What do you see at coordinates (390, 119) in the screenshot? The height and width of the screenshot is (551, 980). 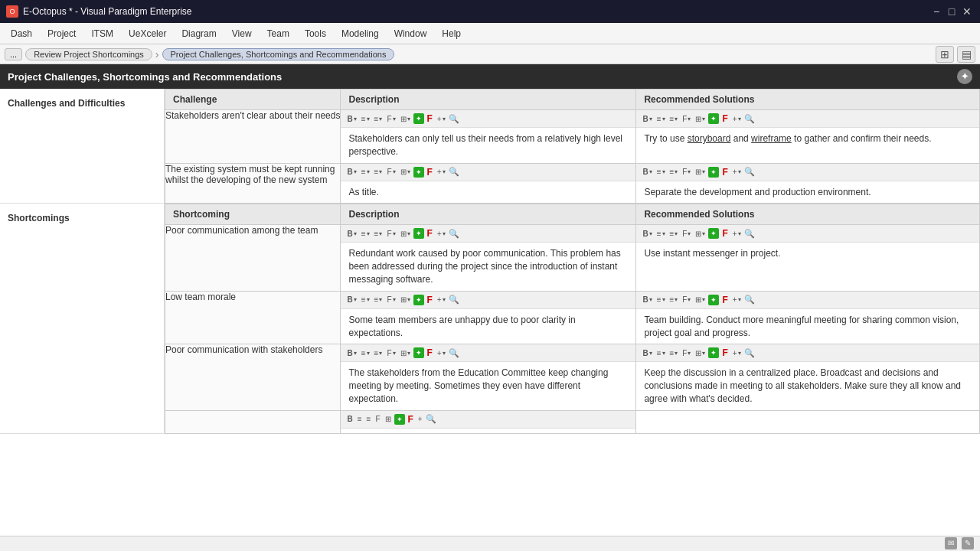 I see `font-btn: F▾` at bounding box center [390, 119].